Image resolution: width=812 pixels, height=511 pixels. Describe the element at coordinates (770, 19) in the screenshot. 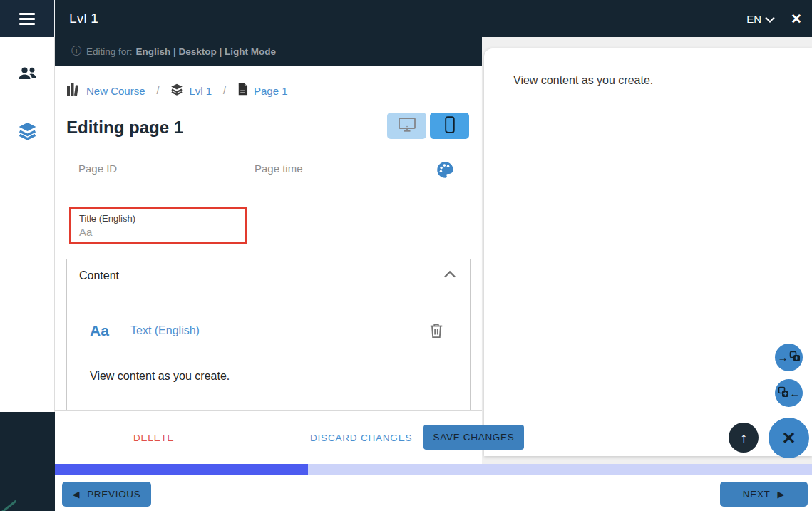

I see `chevron-down-icon` at that location.